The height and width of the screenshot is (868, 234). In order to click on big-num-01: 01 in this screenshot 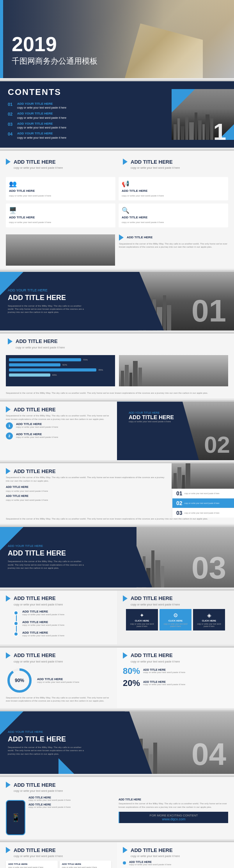, I will do `click(209, 311)`.